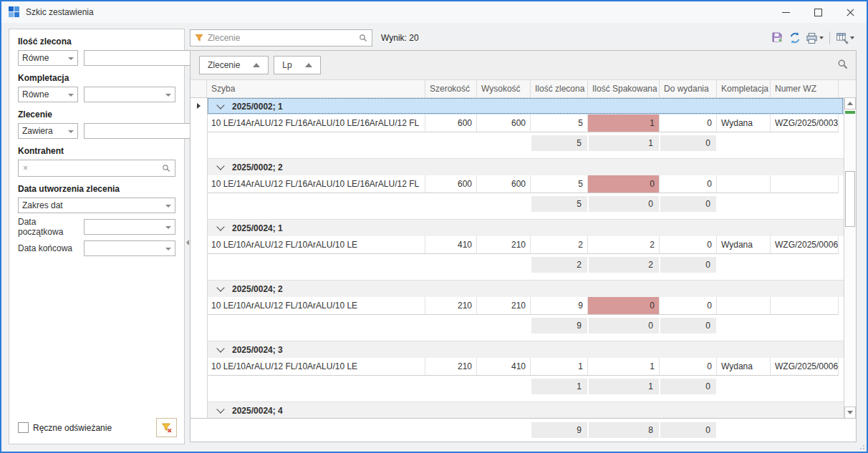 The height and width of the screenshot is (453, 868). What do you see at coordinates (199, 38) in the screenshot?
I see `filter-funnel-icon` at bounding box center [199, 38].